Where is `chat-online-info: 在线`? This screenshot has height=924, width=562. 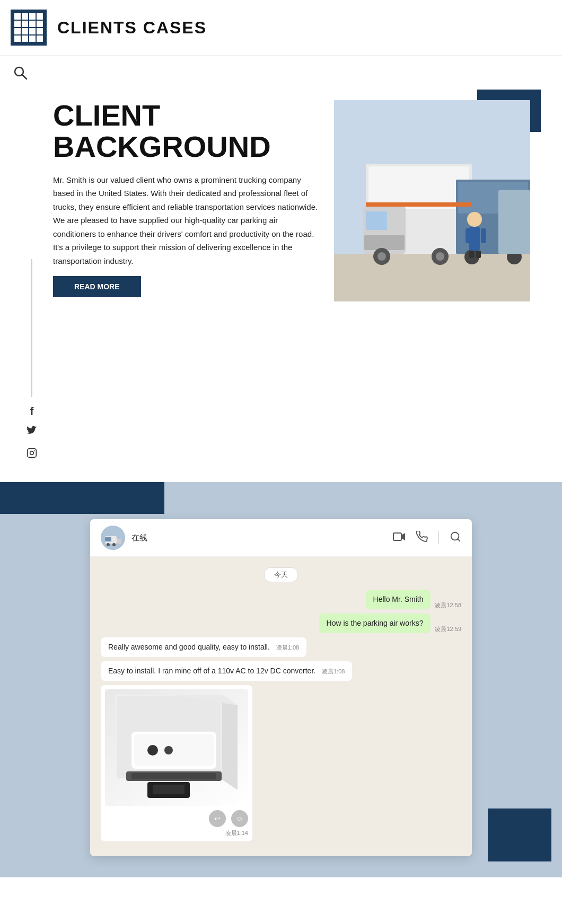 chat-online-info: 在线 is located at coordinates (262, 538).